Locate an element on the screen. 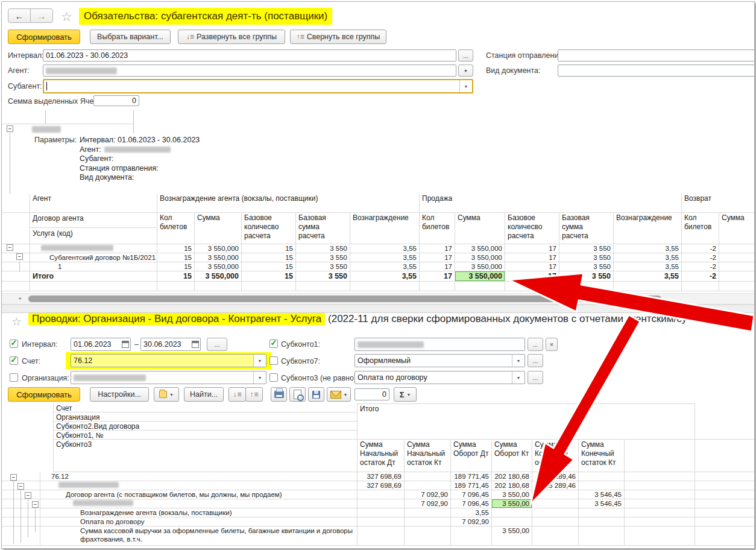 The image size is (756, 550). row-header: Субконто1, № is located at coordinates (205, 435).